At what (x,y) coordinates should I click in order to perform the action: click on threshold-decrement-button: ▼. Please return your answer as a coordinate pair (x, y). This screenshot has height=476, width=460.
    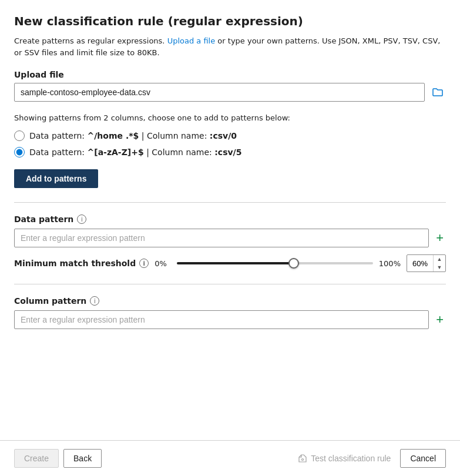
    Looking at the image, I should click on (439, 267).